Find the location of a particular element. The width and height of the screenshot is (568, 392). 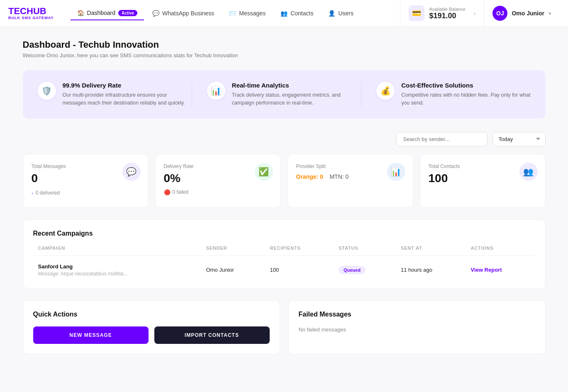

fail-icon: 🔴 is located at coordinates (167, 192).